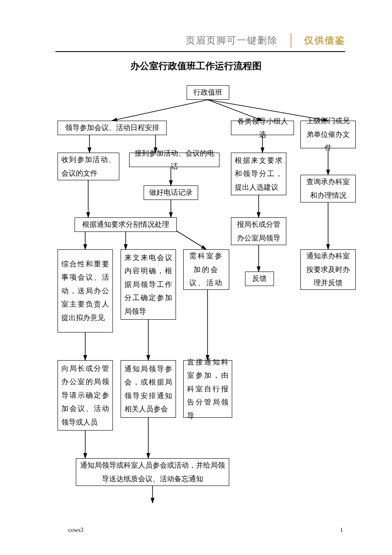  What do you see at coordinates (126, 225) in the screenshot?
I see `node-e1: 根据通知要求分别情况处理` at bounding box center [126, 225].